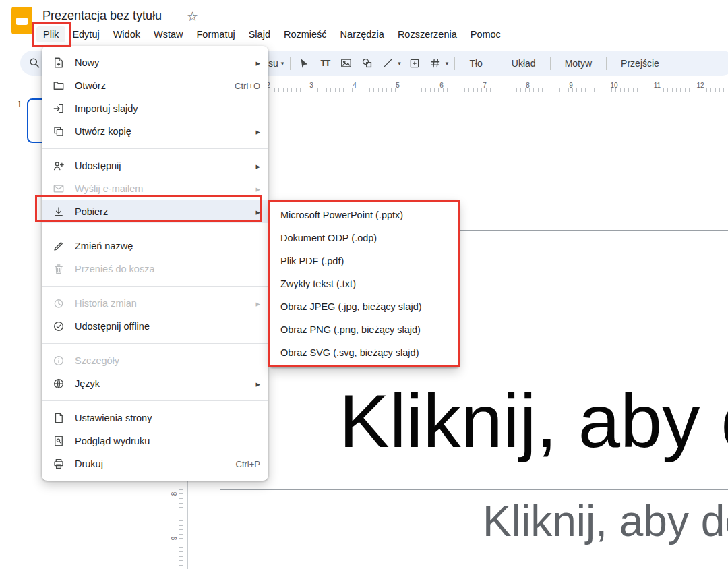 The height and width of the screenshot is (569, 728). What do you see at coordinates (346, 63) in the screenshot?
I see `insert-image-icon` at bounding box center [346, 63].